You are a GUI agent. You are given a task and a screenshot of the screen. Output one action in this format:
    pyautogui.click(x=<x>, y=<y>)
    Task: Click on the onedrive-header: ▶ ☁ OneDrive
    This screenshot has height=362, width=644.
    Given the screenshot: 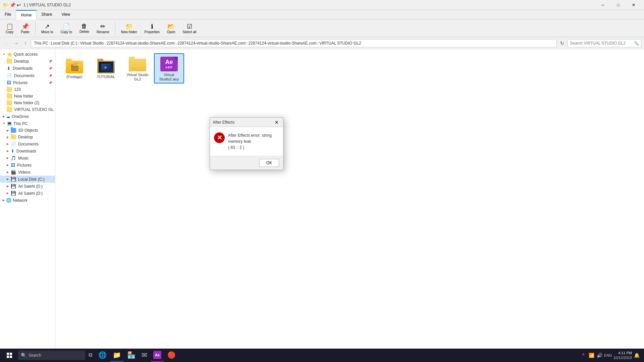 What is the action you would take?
    pyautogui.click(x=28, y=117)
    